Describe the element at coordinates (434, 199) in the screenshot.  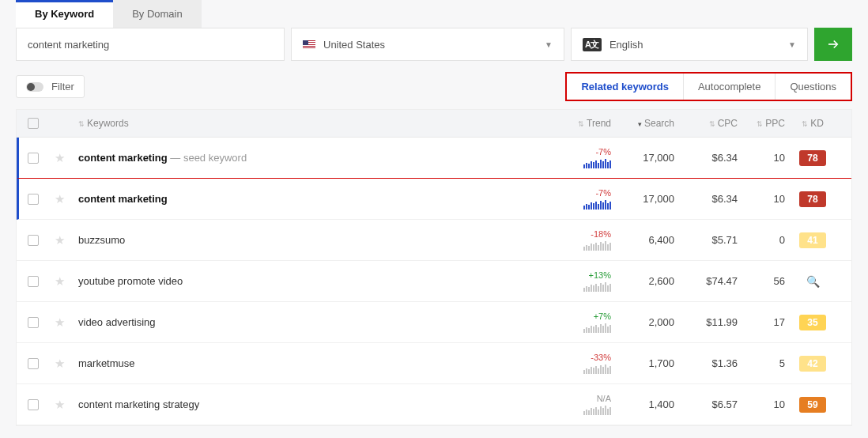
I see `table-row: ★content marketing-7%17,000$6.341078` at that location.